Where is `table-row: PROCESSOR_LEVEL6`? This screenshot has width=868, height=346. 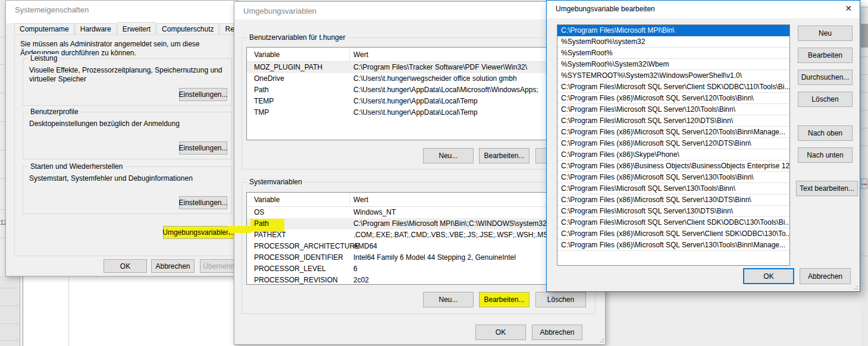 table-row: PROCESSOR_LEVEL6 is located at coordinates (420, 269).